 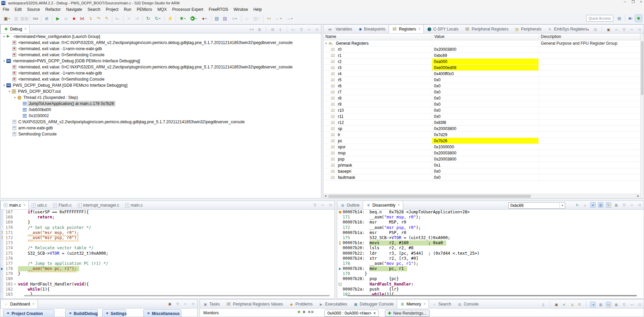 I want to click on tab-executables: ▶Executables, so click(x=333, y=304).